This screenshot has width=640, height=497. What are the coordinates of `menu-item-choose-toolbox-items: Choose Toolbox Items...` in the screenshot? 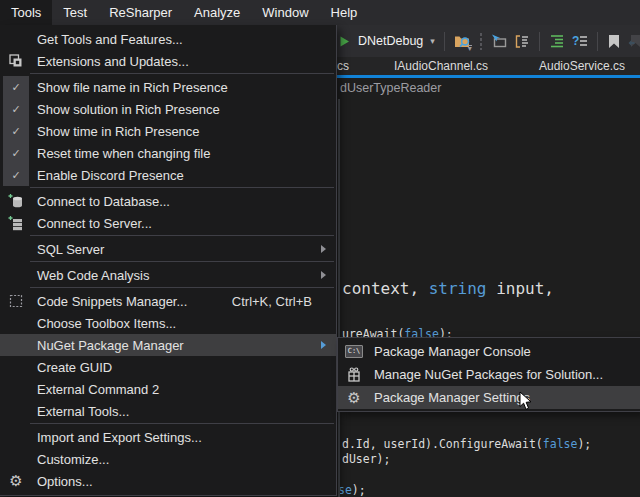 It's located at (168, 323).